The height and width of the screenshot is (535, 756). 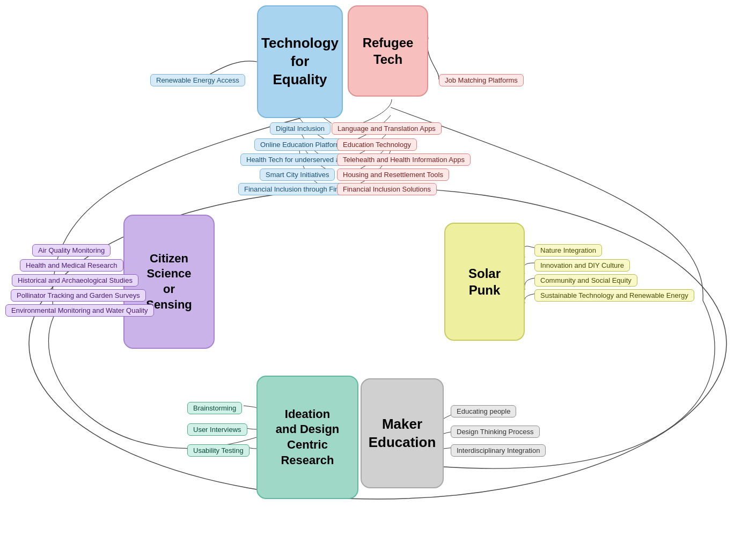 I want to click on tag-innovation-diy: Innovation and DIY Culture, so click(x=582, y=265).